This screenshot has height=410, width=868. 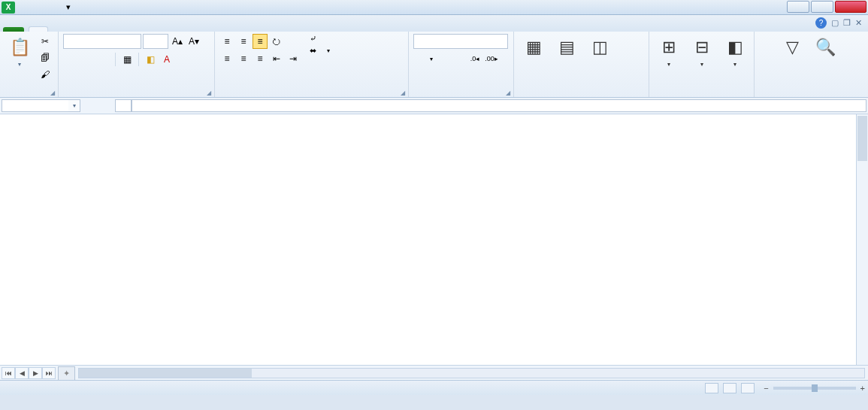 What do you see at coordinates (508, 93) in the screenshot?
I see `number-launcher-icon: ◢` at bounding box center [508, 93].